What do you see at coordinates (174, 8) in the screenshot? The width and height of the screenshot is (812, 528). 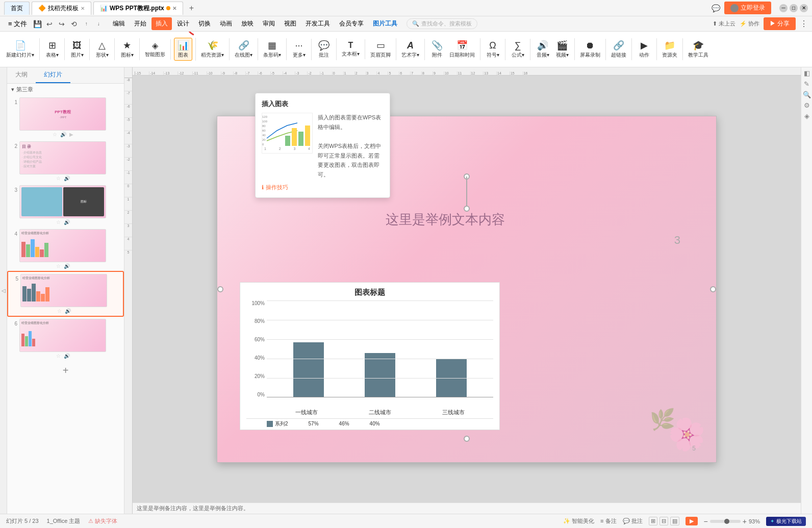 I see `close-tab-icon: ✕` at bounding box center [174, 8].